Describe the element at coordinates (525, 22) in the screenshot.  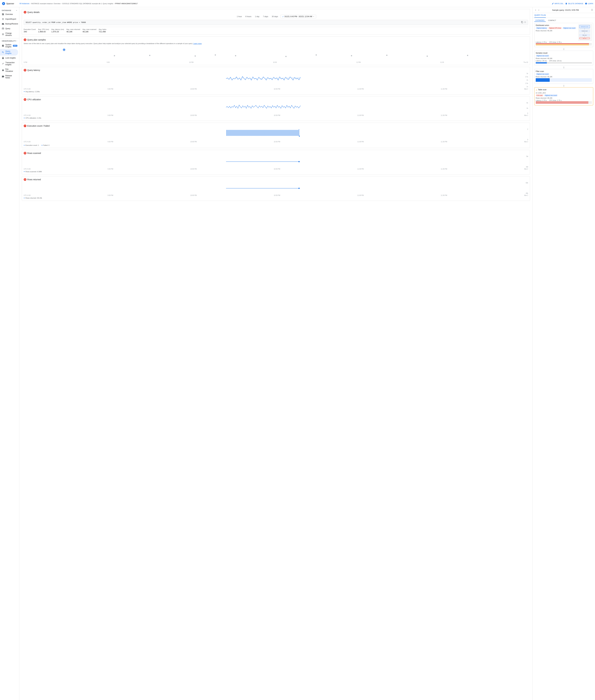
I see `expand-icon` at that location.